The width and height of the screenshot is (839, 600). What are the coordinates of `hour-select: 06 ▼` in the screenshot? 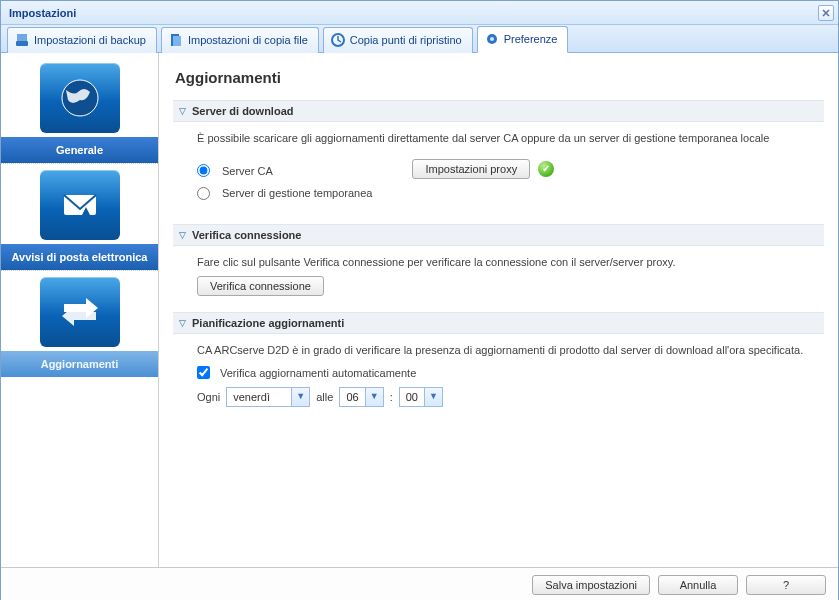 It's located at (361, 397).